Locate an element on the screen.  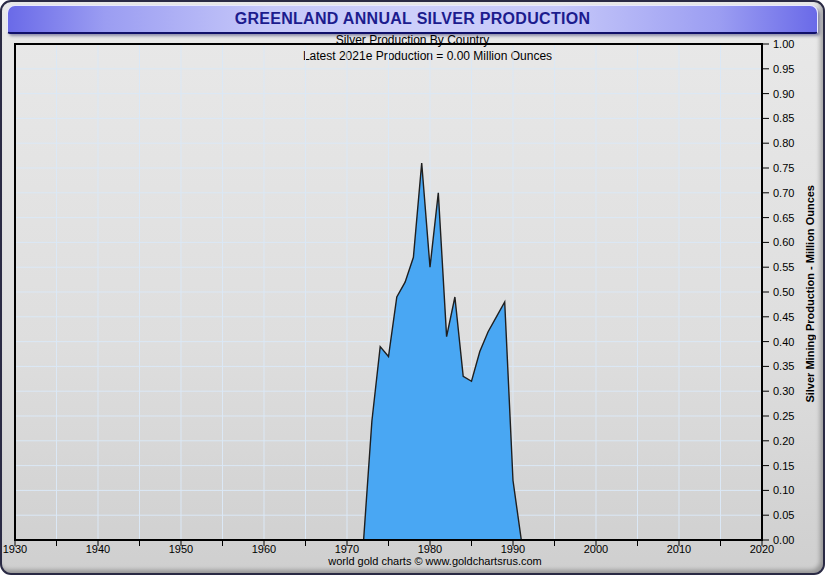
y-axis-label: 0.95 is located at coordinates (784, 69).